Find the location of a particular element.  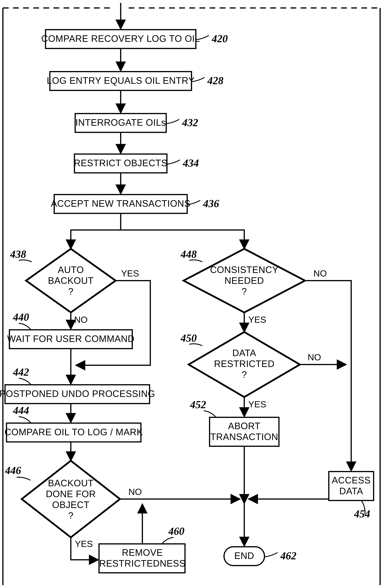

ref-444: 444 is located at coordinates (21, 410).